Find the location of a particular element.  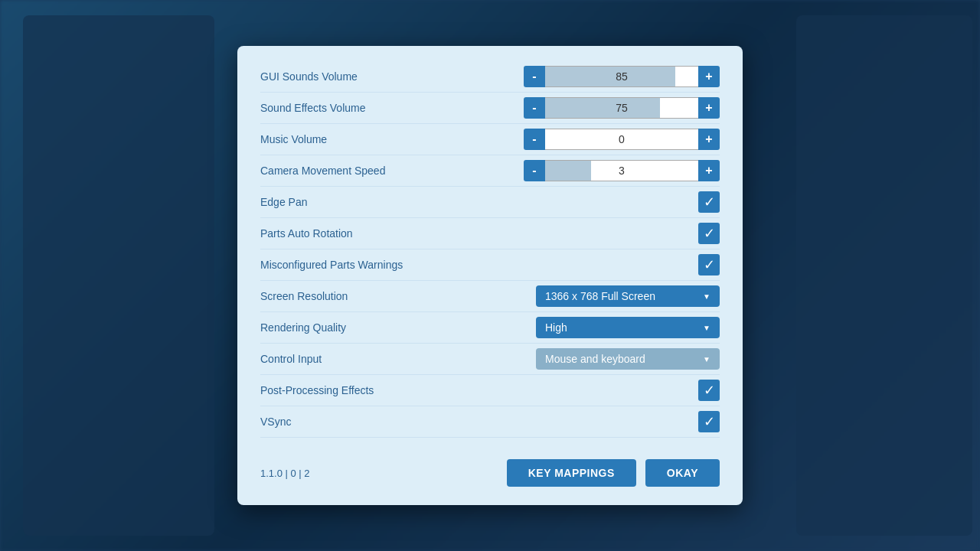

post-processing-row: Post-Processing Effects ✓ is located at coordinates (490, 390).